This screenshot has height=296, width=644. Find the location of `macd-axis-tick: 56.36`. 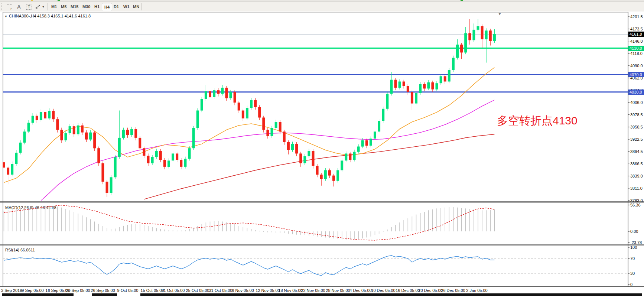

macd-axis-tick: 56.36 is located at coordinates (635, 205).